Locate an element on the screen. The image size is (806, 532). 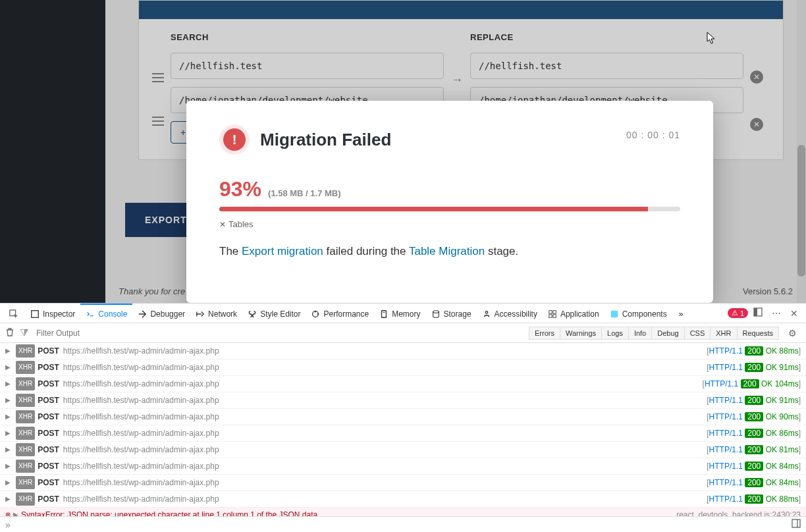
response-status: [HTTP/1.1 200 OK 90ms] is located at coordinates (753, 417).